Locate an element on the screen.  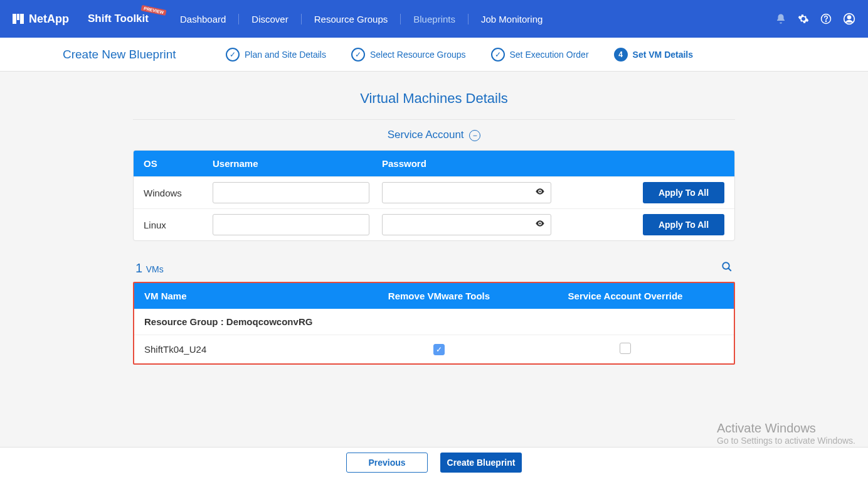
brand-logo: NetApp is located at coordinates (41, 19).